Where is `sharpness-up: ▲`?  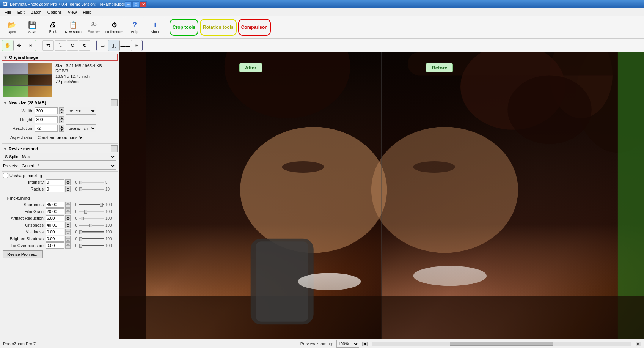
sharpness-up: ▲ is located at coordinates (68, 203).